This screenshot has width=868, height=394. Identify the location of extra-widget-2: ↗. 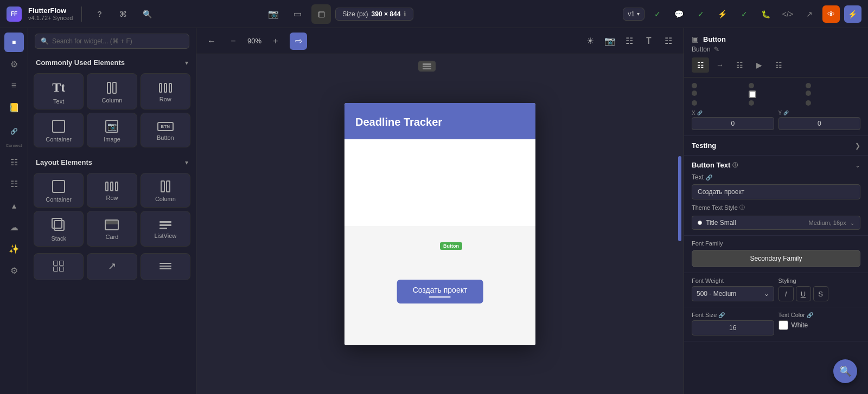
(112, 267).